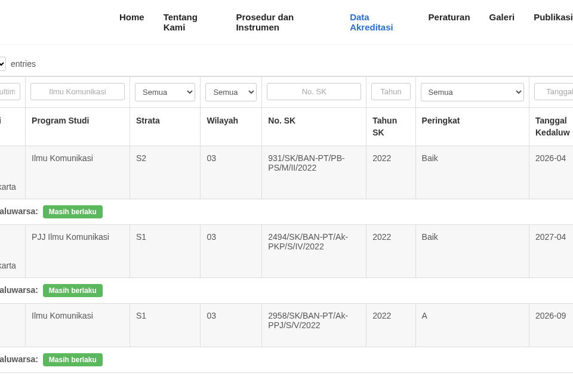 The height and width of the screenshot is (392, 573). Describe the element at coordinates (552, 252) in the screenshot. I see `cell-tanggal: 2027-04` at that location.